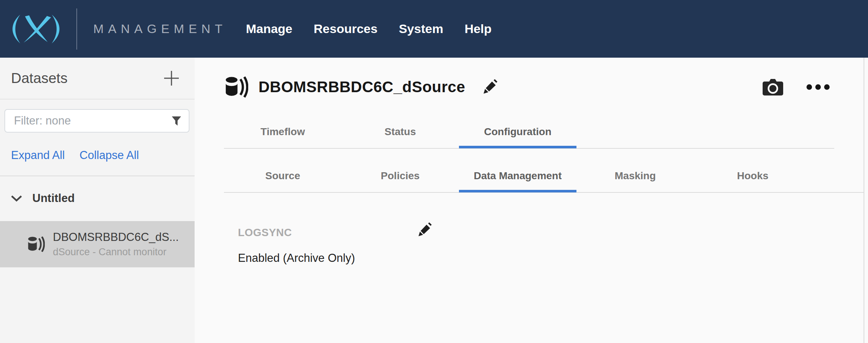 This screenshot has height=343, width=868. Describe the element at coordinates (773, 87) in the screenshot. I see `snapshot-button` at that location.